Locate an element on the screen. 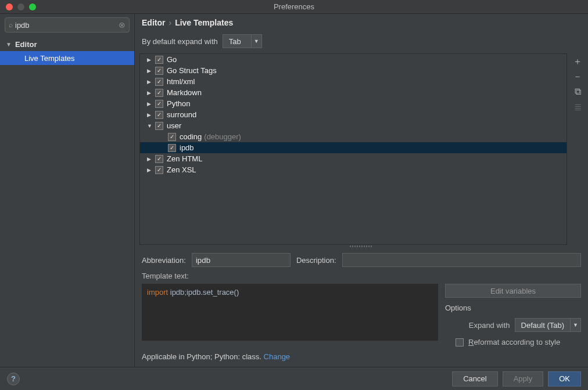 Image resolution: width=588 pixels, height=390 pixels. expand-with-combo: Tab ▼ is located at coordinates (242, 41).